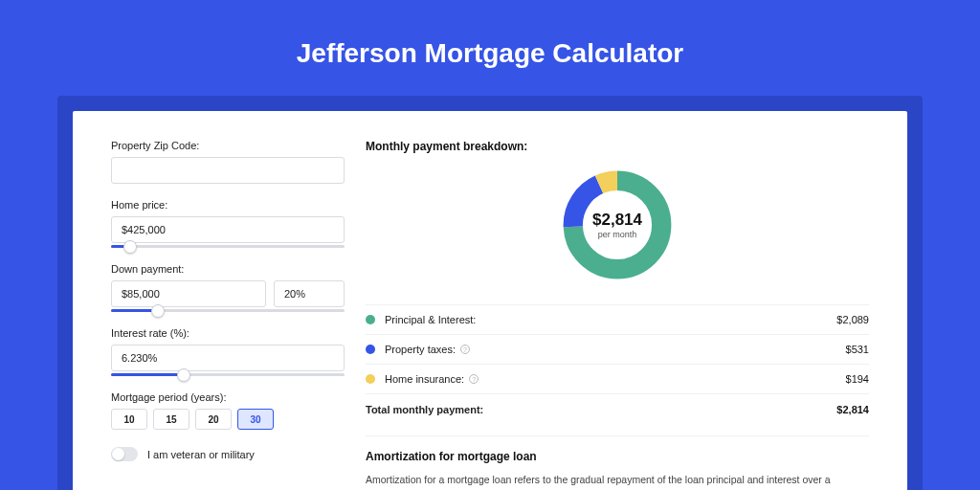 This screenshot has height=490, width=980. What do you see at coordinates (129, 419) in the screenshot?
I see `period-btn-10: 10` at bounding box center [129, 419].